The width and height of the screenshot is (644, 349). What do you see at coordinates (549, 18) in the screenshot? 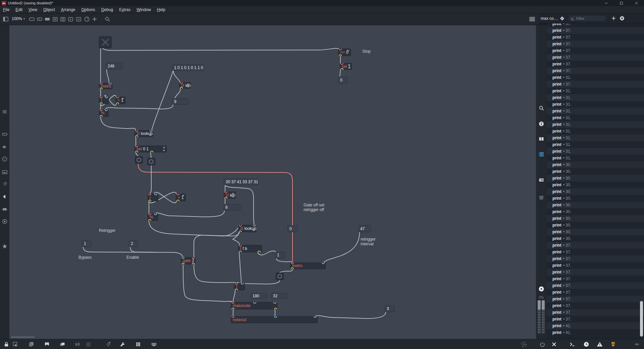
I see `console-tab: max con...` at bounding box center [549, 18].